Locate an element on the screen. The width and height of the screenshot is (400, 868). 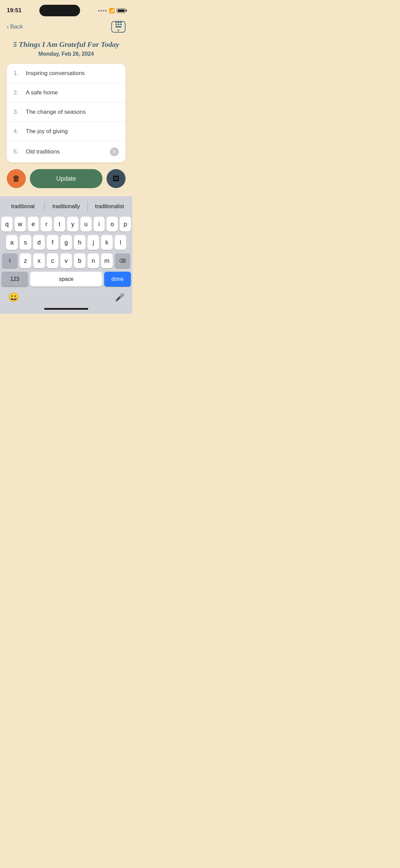
delete-button: 🗑 is located at coordinates (16, 179).